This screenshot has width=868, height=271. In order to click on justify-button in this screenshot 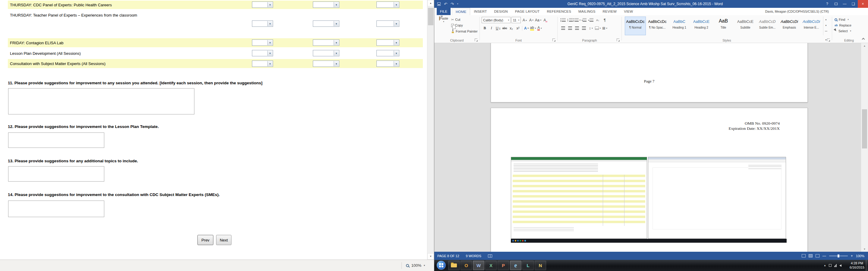, I will do `click(584, 28)`.